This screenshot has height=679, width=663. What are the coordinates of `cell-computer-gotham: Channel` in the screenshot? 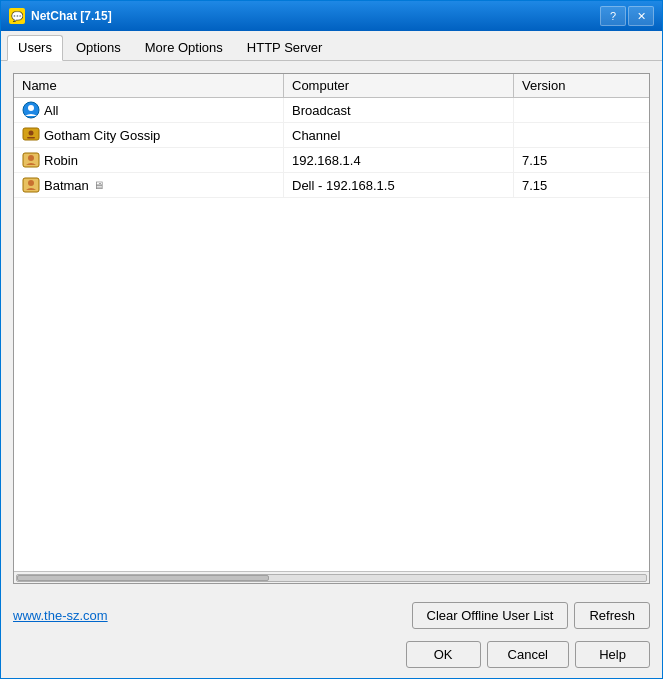 It's located at (399, 135).